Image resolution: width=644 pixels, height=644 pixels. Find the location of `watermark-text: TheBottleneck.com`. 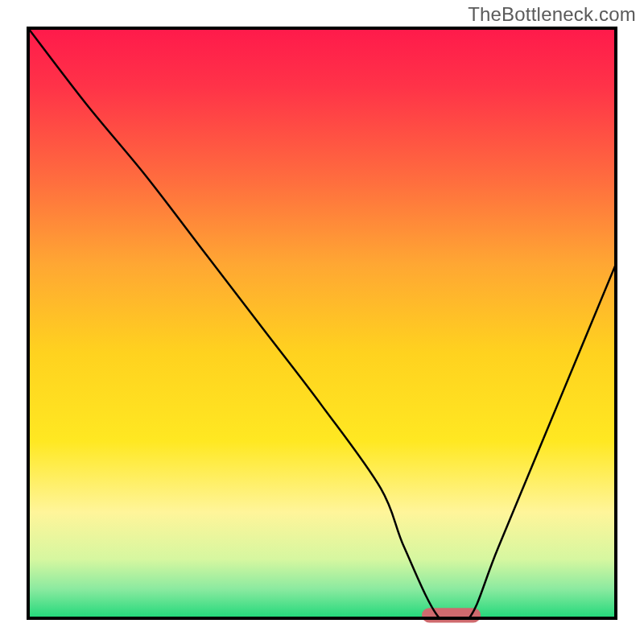

watermark-text: TheBottleneck.com is located at coordinates (552, 14).